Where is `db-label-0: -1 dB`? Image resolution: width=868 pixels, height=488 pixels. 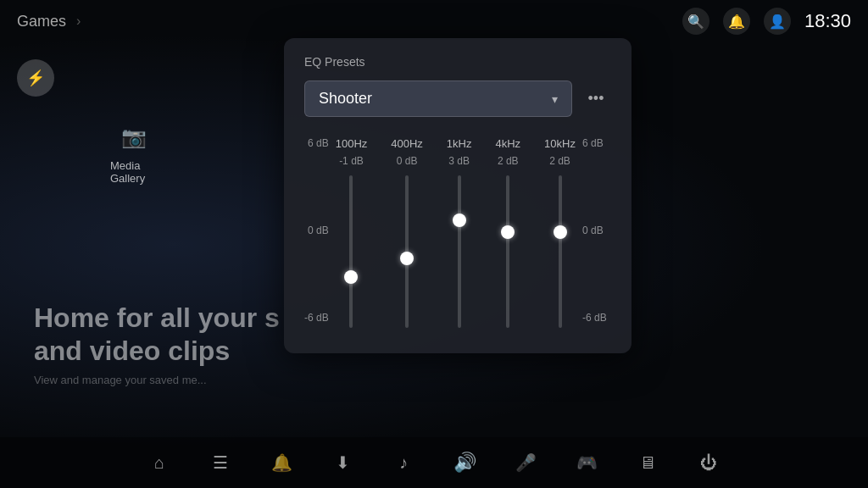
db-label-0: -1 dB is located at coordinates (351, 161).